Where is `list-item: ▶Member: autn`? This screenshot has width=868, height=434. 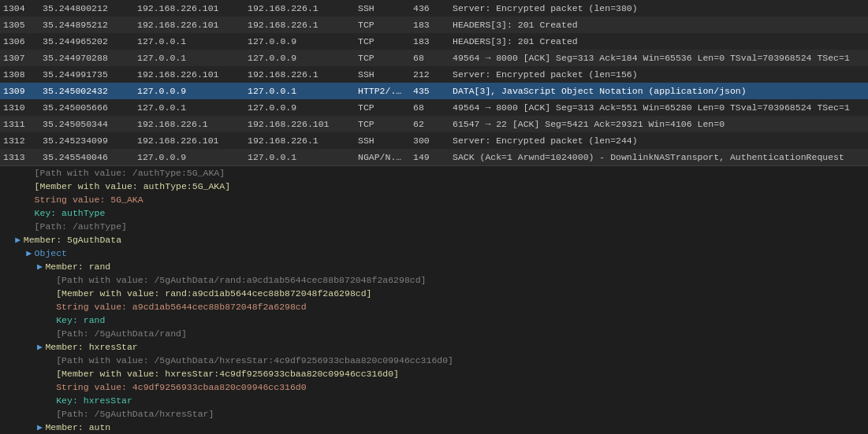
list-item: ▶Member: autn is located at coordinates (434, 427).